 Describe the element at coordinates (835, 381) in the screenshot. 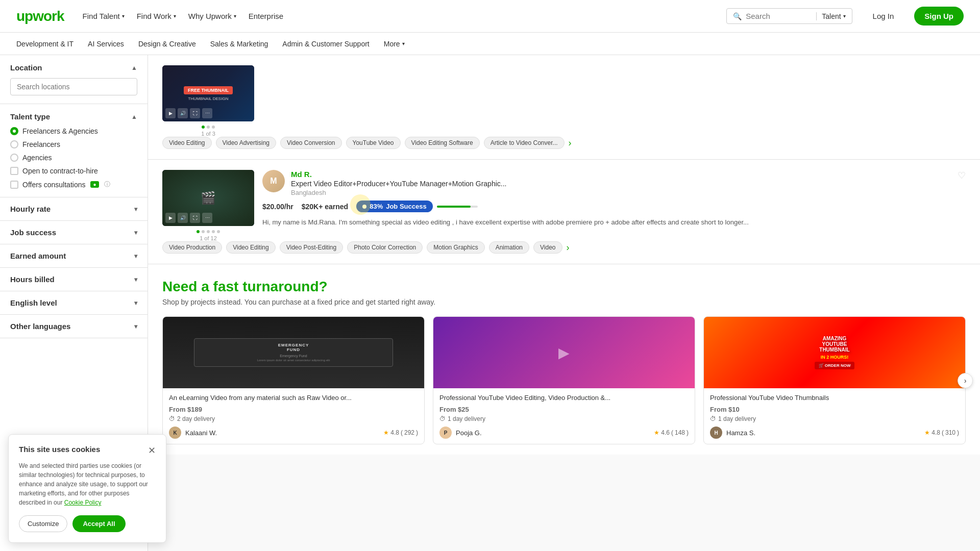

I see `project-card-2: AMAZINGYOUTUBETHUMBNAIL IN 2 HOURS! 🛒 OR…` at that location.